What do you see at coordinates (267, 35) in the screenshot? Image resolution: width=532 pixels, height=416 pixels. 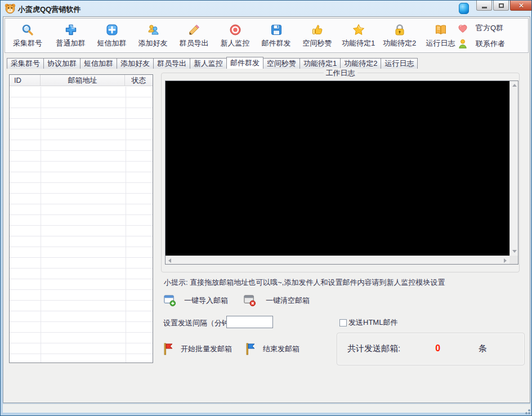 I see `main-toolbar: 采集群号 普通加群 短信加群` at bounding box center [267, 35].